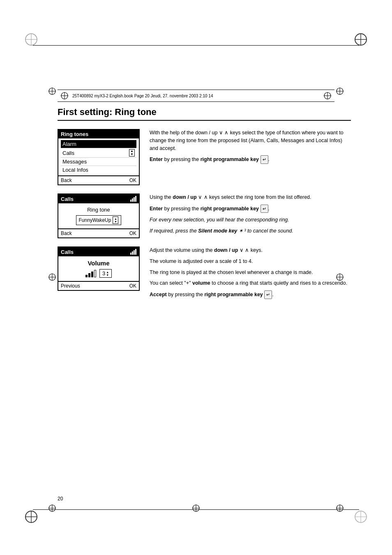 The image size is (392, 555). What do you see at coordinates (133, 233) in the screenshot?
I see `footer-ok-2: OK` at bounding box center [133, 233].